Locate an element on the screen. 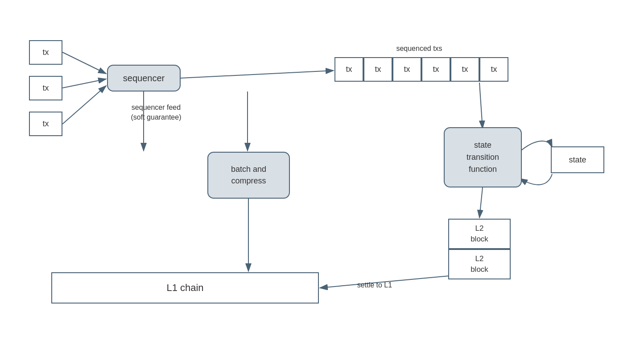 The width and height of the screenshot is (644, 341). settle-to-l1-label: settle to L1 is located at coordinates (375, 285).